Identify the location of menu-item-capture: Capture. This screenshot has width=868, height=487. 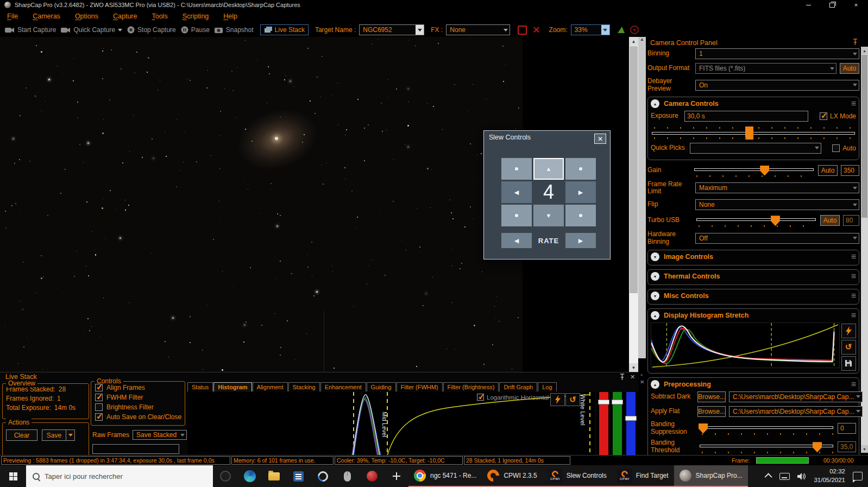
(125, 16).